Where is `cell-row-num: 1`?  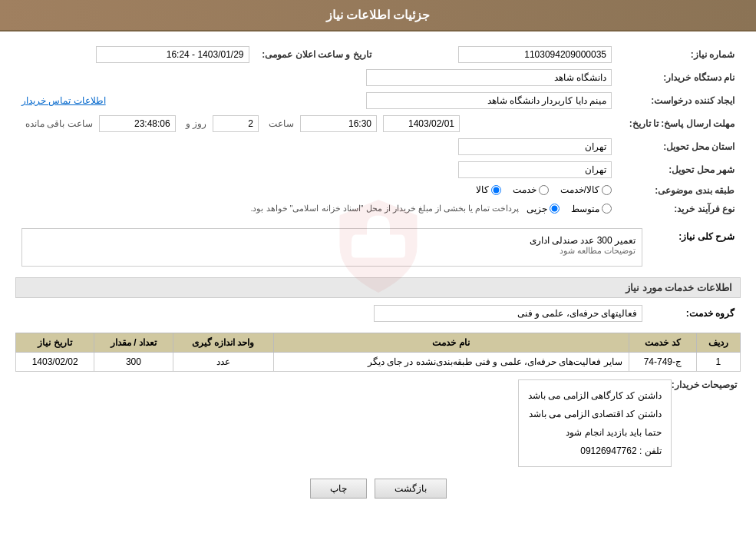 cell-row-num: 1 is located at coordinates (718, 361).